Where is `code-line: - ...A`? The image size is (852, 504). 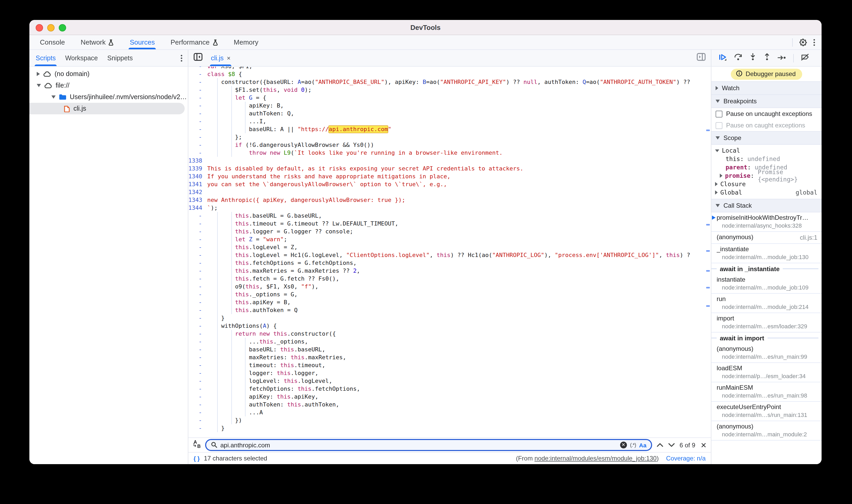 code-line: - ...A is located at coordinates (450, 412).